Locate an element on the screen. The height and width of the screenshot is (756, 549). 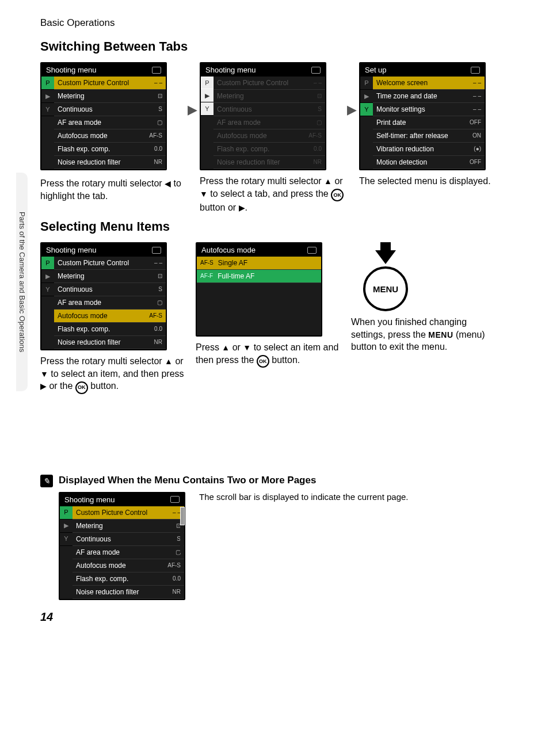
menu-item: Monitor settings– – is located at coordinates (429, 109).